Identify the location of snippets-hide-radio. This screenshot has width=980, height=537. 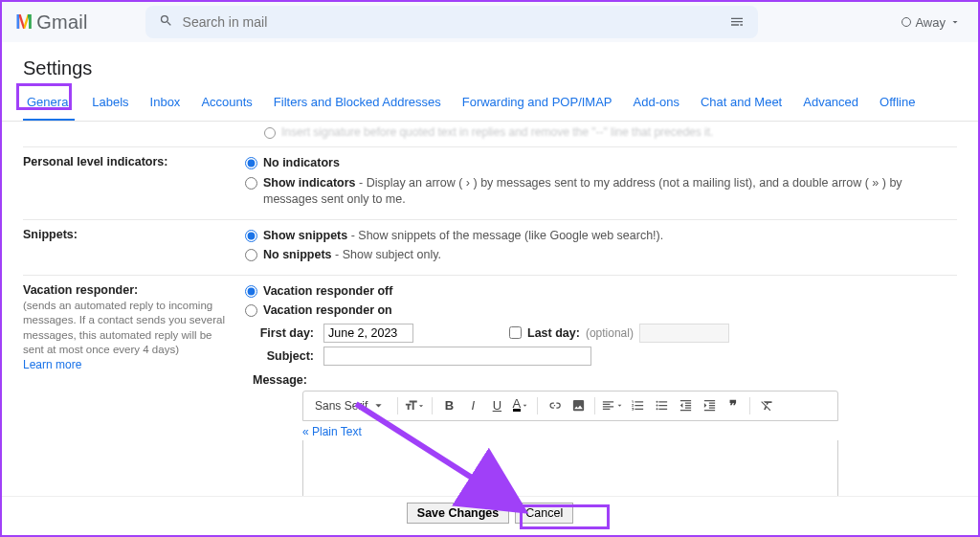
(251, 255).